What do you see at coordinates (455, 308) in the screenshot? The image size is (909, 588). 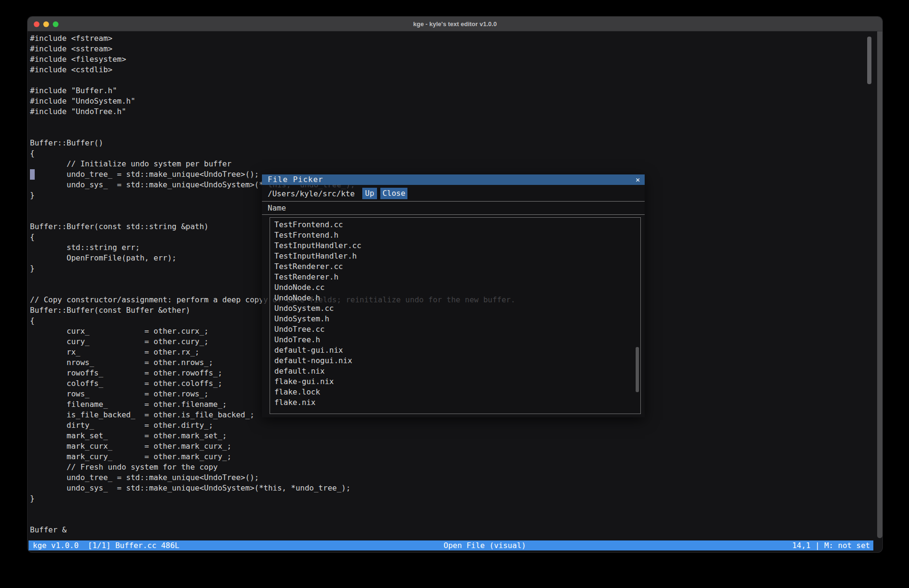 I see `list-item: UndoSystem.cc` at bounding box center [455, 308].